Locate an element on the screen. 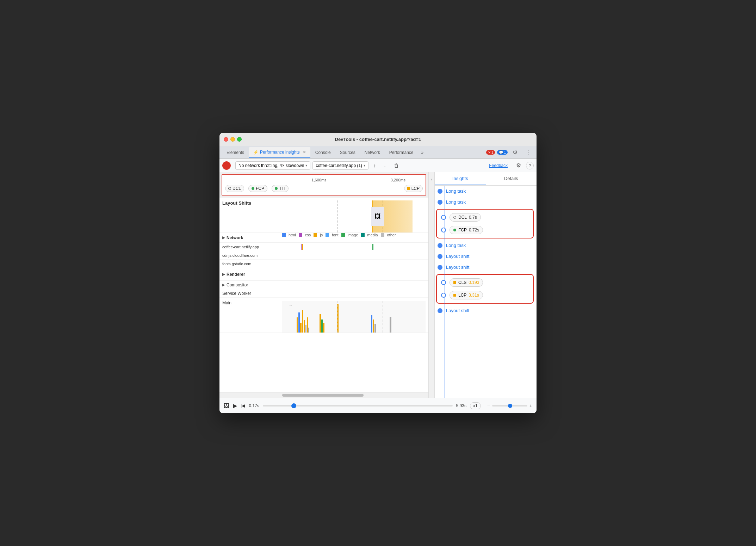  tab-sources: Sources is located at coordinates (348, 153).